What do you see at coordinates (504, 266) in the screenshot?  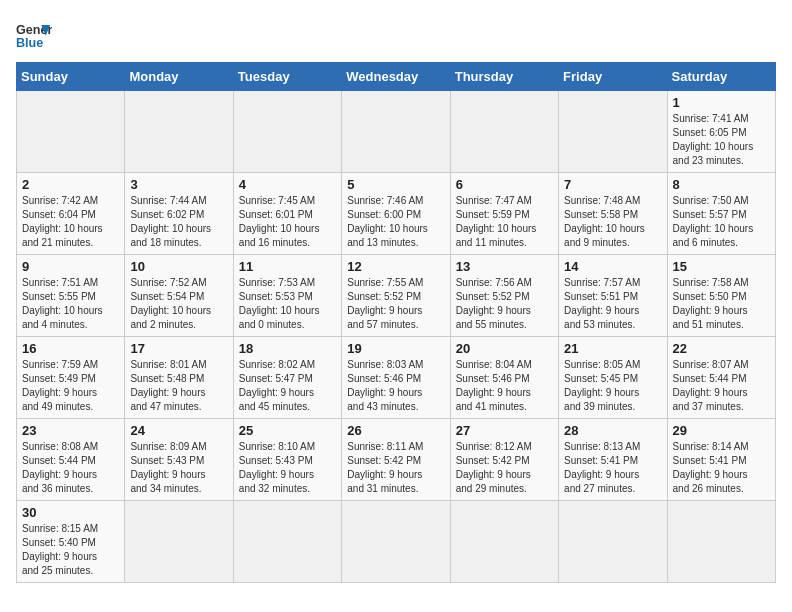 I see `day-number: 13` at bounding box center [504, 266].